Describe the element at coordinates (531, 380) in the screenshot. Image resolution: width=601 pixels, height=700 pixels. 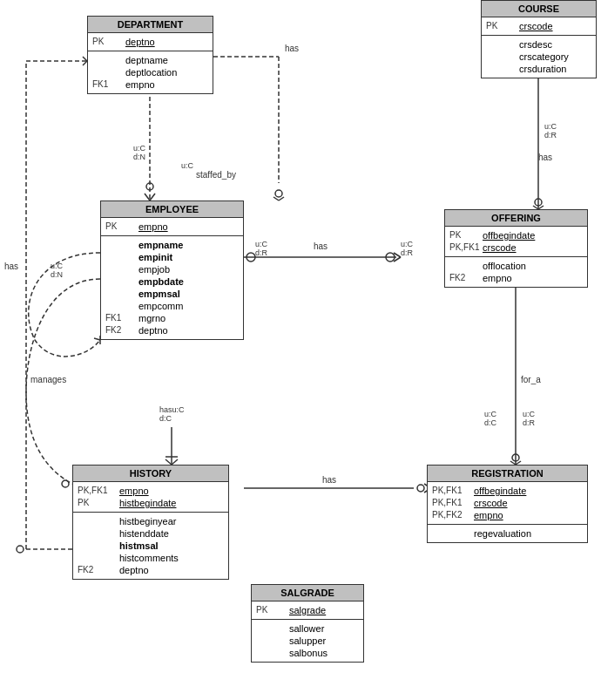
I see `for-a-label: for_a` at that location.